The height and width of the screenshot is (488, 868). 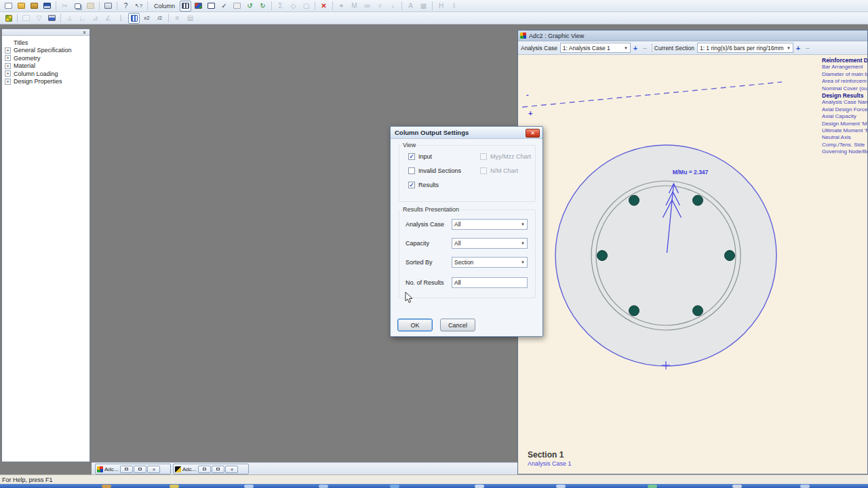 What do you see at coordinates (138, 6) in the screenshot?
I see `context-help-icon: ↖?` at bounding box center [138, 6].